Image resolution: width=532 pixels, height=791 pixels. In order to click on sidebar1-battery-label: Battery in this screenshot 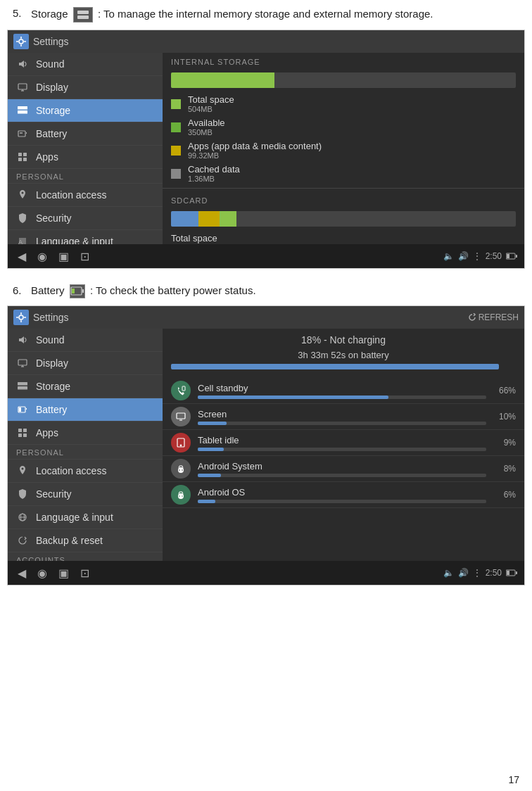, I will do `click(51, 134)`.